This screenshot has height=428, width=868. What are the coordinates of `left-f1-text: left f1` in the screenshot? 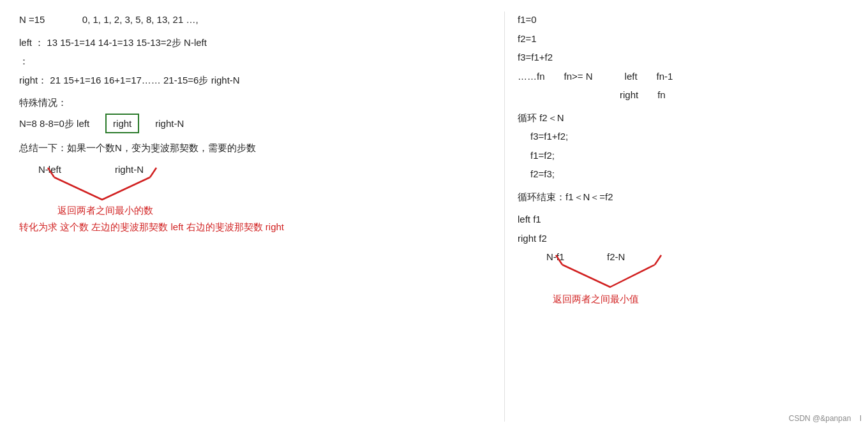 It's located at (530, 219).